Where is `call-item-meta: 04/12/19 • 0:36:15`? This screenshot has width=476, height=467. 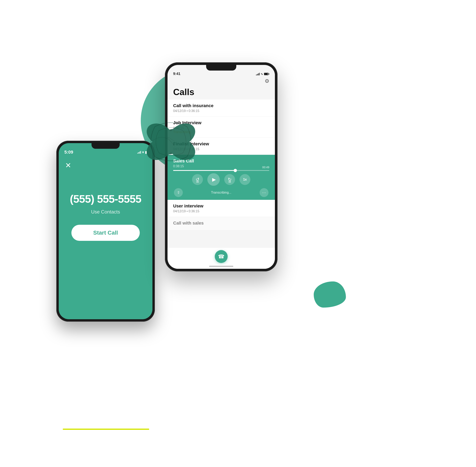
call-item-meta: 04/12/19 • 0:36:15 is located at coordinates (221, 211).